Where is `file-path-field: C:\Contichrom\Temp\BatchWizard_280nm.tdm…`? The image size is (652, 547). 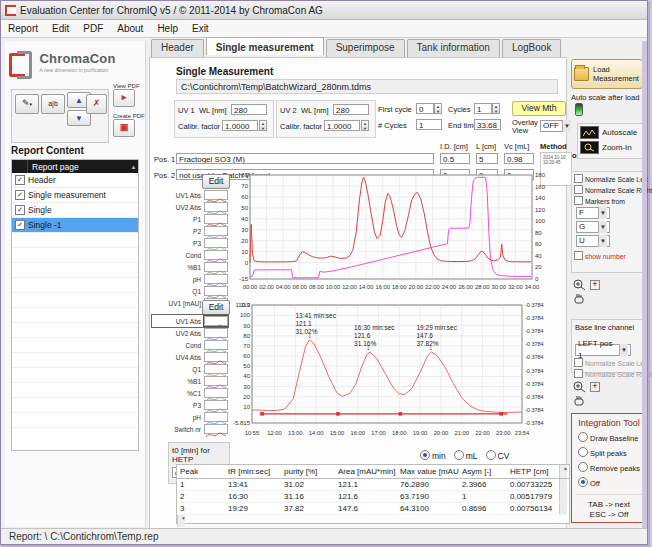
file-path-field: C:\Contichrom\Temp\BatchWizard_280nm.tdm… is located at coordinates (367, 86).